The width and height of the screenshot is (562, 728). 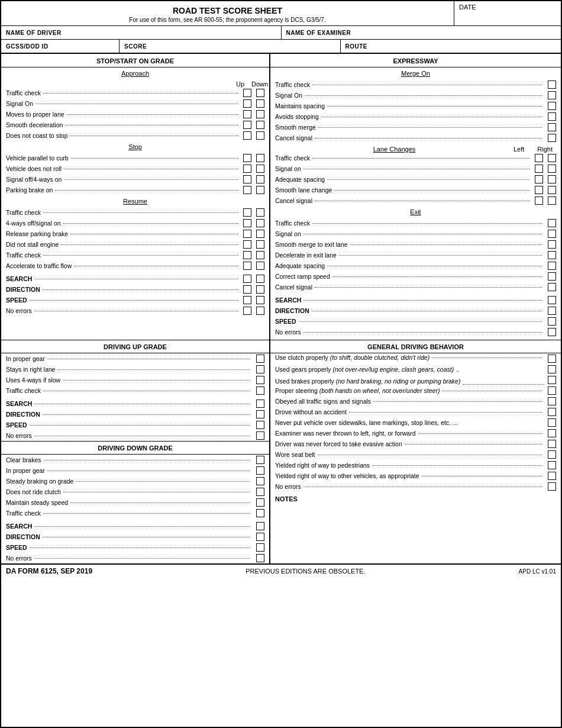 What do you see at coordinates (467, 7) in the screenshot?
I see `date-label: DATE` at bounding box center [467, 7].